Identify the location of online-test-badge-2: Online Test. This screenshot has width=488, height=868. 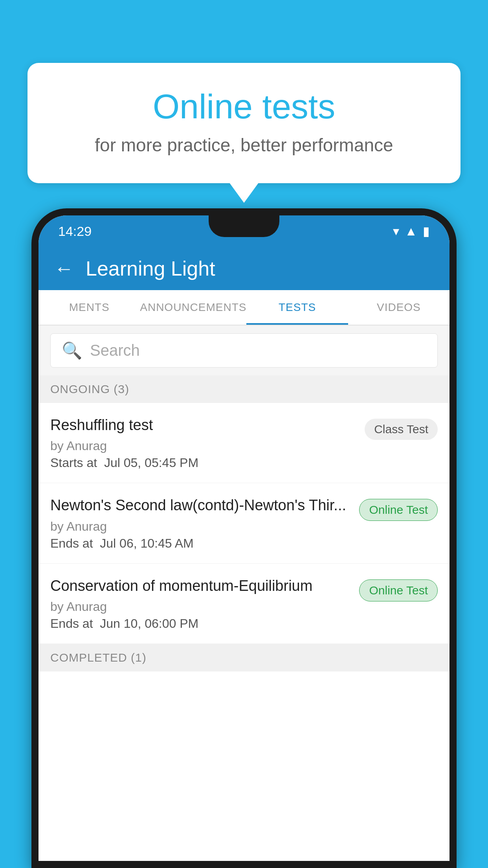
(398, 590).